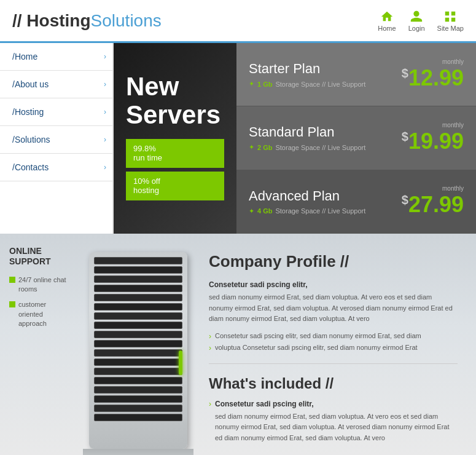 The height and width of the screenshot is (455, 476). Describe the element at coordinates (432, 141) in the screenshot. I see `standard-price: $19.99` at that location.